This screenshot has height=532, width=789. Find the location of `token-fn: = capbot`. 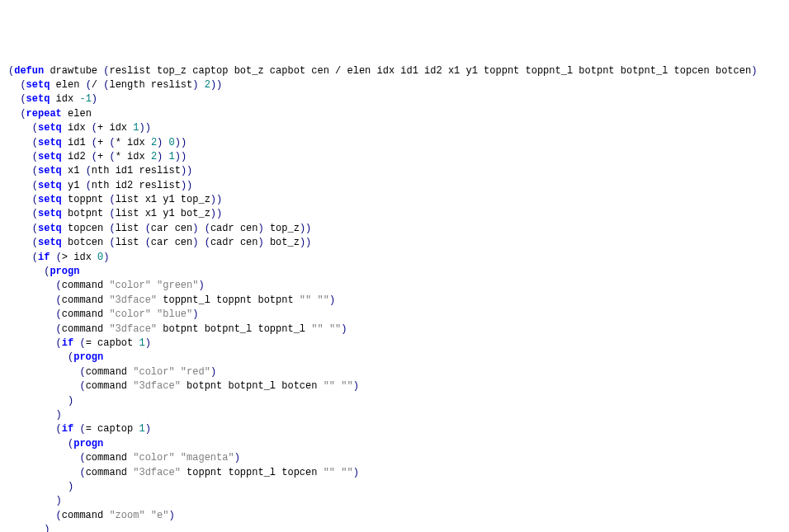

token-fn: = capbot is located at coordinates (112, 343).